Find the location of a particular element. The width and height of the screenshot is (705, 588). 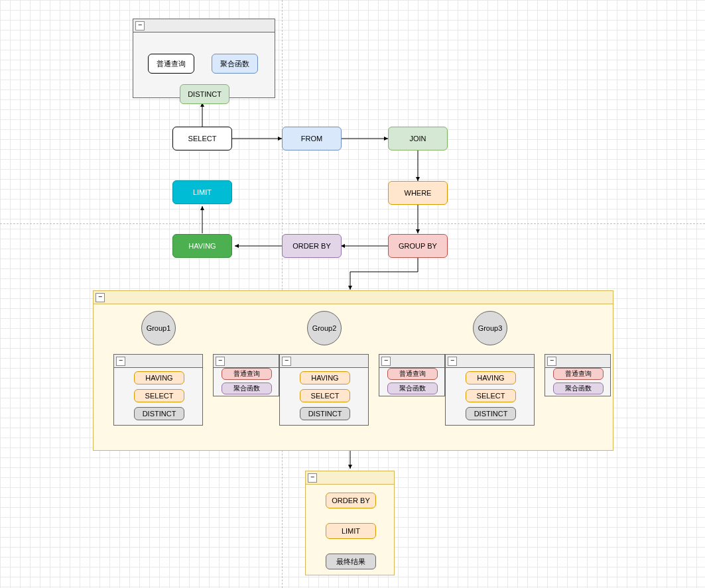

node-limit: LIMIT is located at coordinates (202, 192).